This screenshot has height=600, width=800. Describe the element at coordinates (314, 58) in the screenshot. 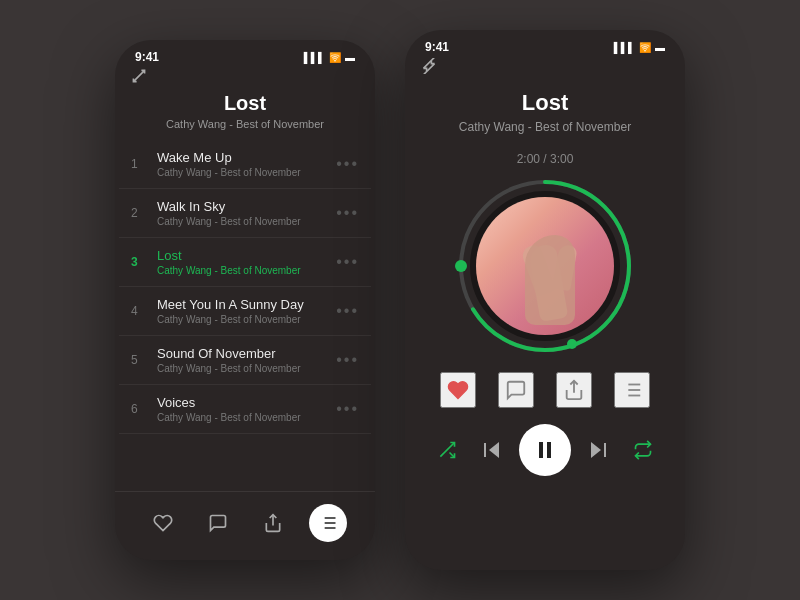

I see `signal-icon: ▌▌▌` at that location.